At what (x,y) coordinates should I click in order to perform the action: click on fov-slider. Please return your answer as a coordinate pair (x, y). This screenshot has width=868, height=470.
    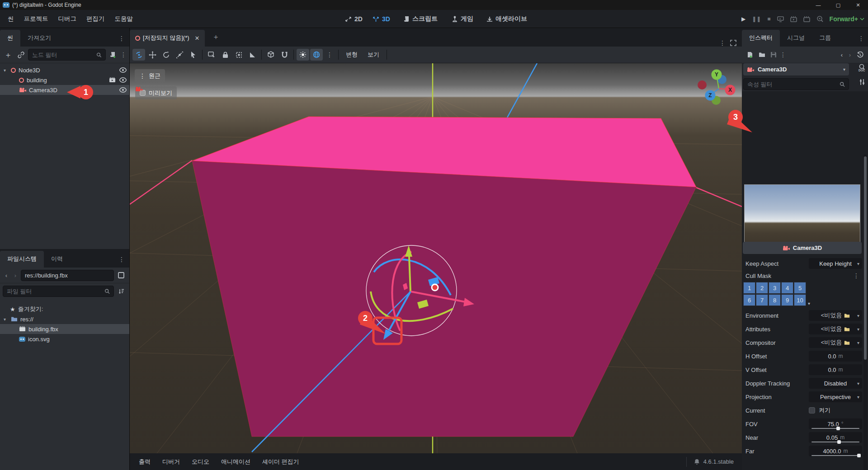
    Looking at the image, I should click on (835, 428).